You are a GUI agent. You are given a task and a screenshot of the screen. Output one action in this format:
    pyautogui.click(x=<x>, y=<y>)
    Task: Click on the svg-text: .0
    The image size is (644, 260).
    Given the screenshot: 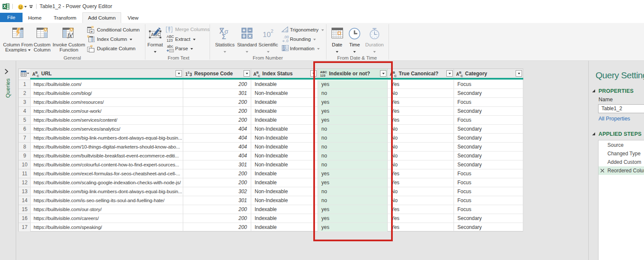 What is the action you would take?
    pyautogui.click(x=287, y=41)
    